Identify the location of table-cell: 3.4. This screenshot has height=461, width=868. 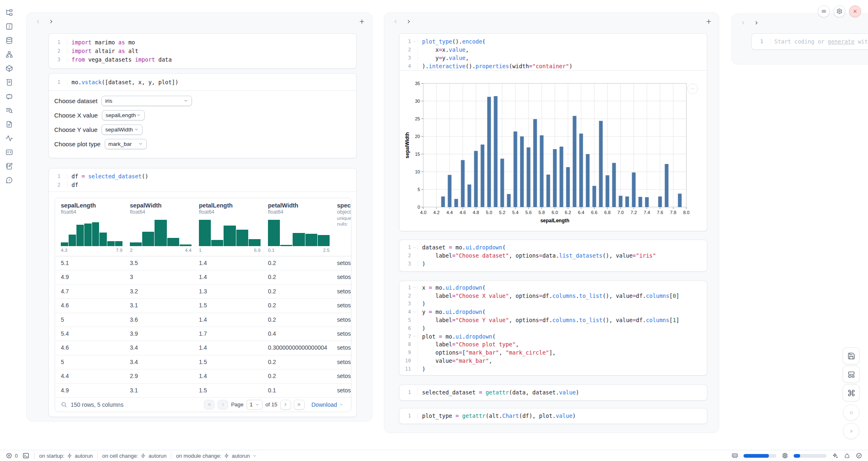
(163, 362).